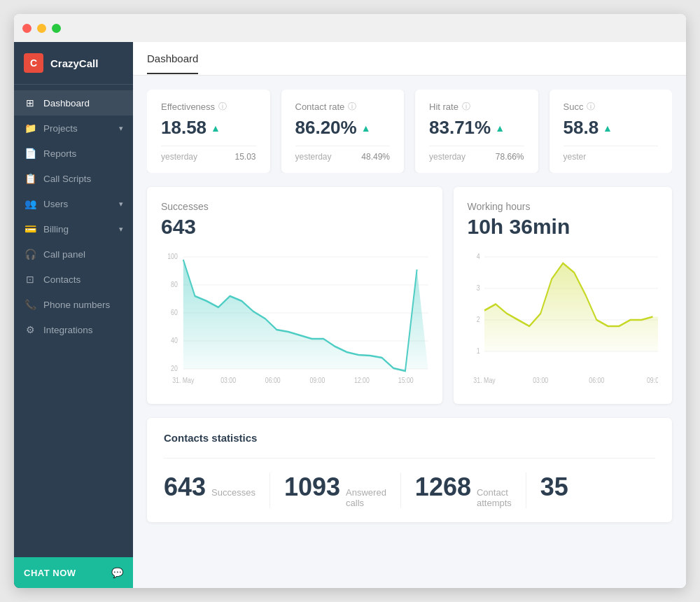 Image resolution: width=700 pixels, height=602 pixels. What do you see at coordinates (172, 63) in the screenshot?
I see `page-title: Dashboard` at bounding box center [172, 63].